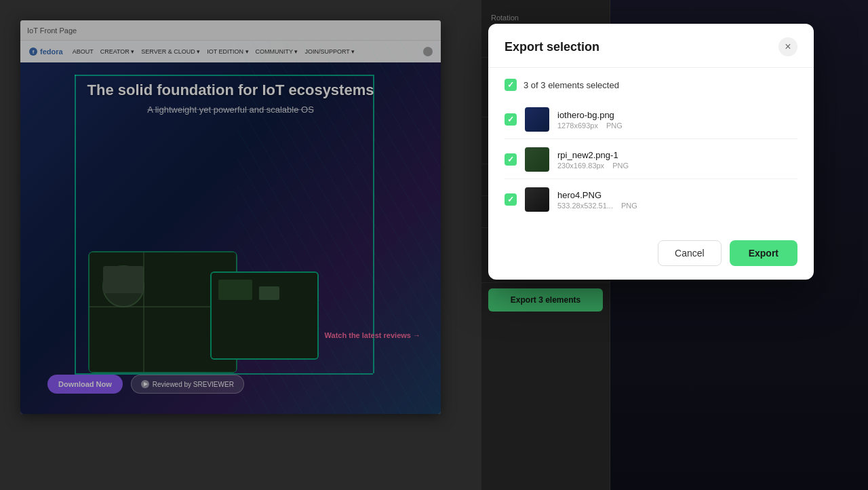 This screenshot has height=490, width=868. Describe the element at coordinates (677, 195) in the screenshot. I see `file-3-name: hero4.PNG` at that location.